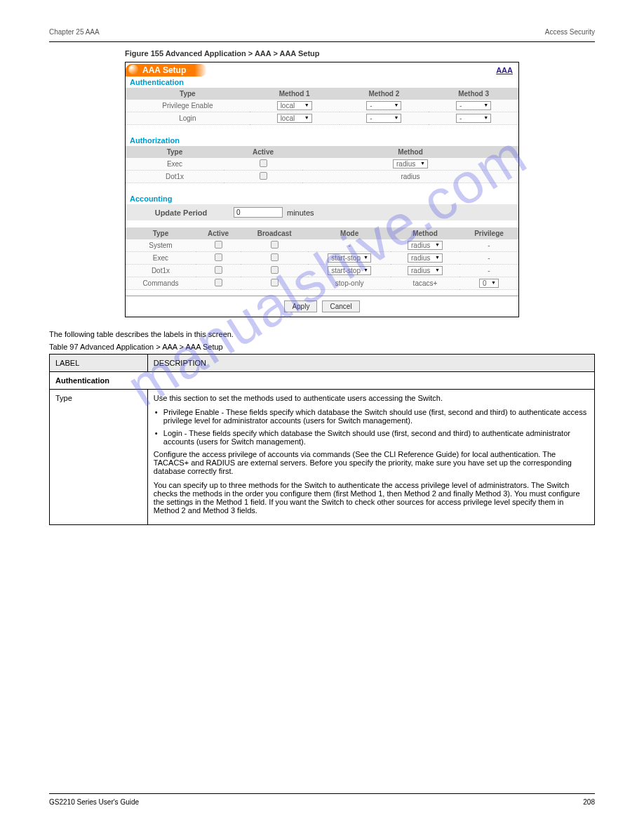 The height and width of the screenshot is (834, 644). I want to click on acct-commands-priv: 0, so click(489, 284).